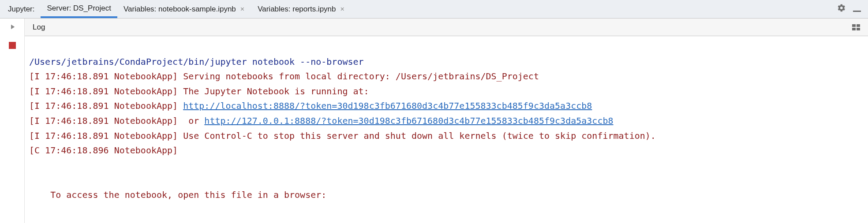 Image resolution: width=868 pixels, height=223 pixels. Describe the element at coordinates (12, 28) in the screenshot. I see `run-icon` at that location.